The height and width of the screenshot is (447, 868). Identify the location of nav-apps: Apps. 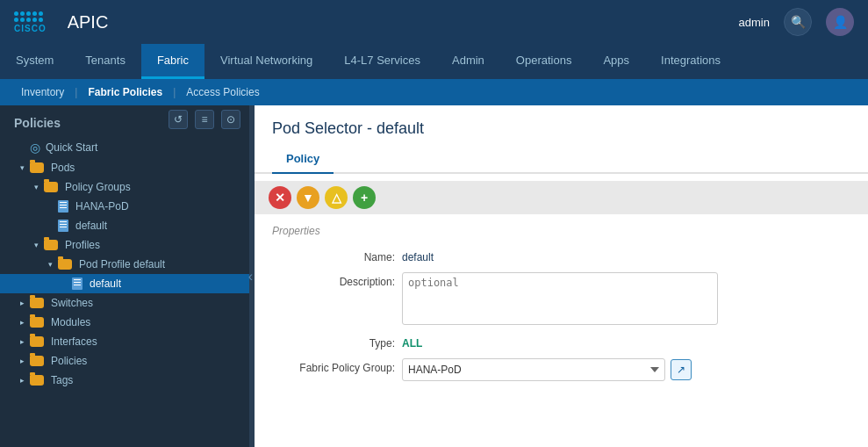
(616, 61).